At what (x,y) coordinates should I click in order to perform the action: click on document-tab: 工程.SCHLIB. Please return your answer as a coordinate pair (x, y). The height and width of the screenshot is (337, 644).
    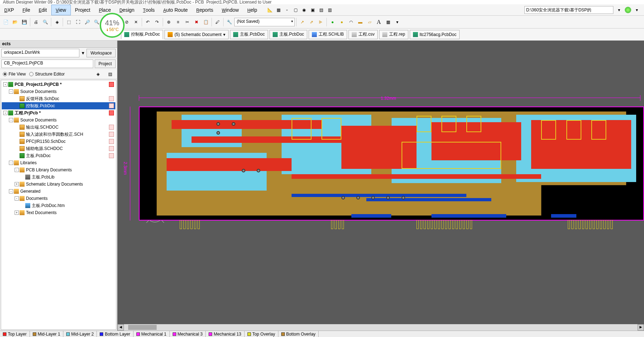
    Looking at the image, I should click on (328, 35).